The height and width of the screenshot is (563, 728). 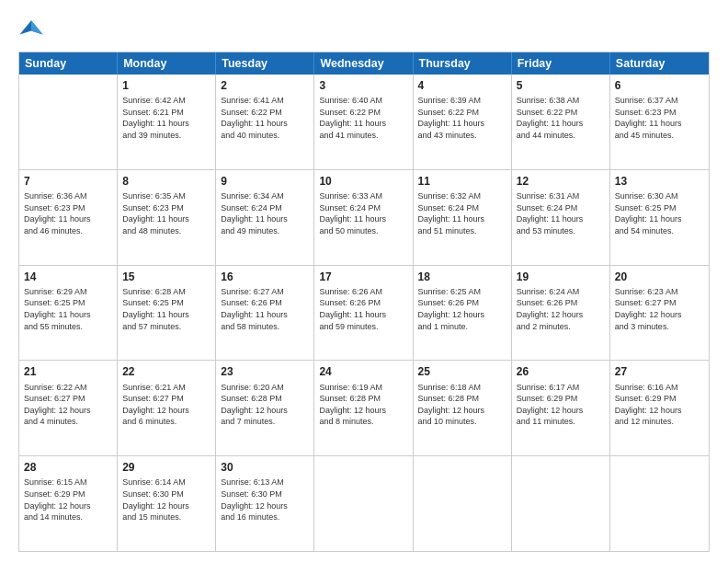 I want to click on calendar-cell: 3Sunrise: 6:40 AM Sunset: 6:22 PM Daylig…, so click(x=364, y=121).